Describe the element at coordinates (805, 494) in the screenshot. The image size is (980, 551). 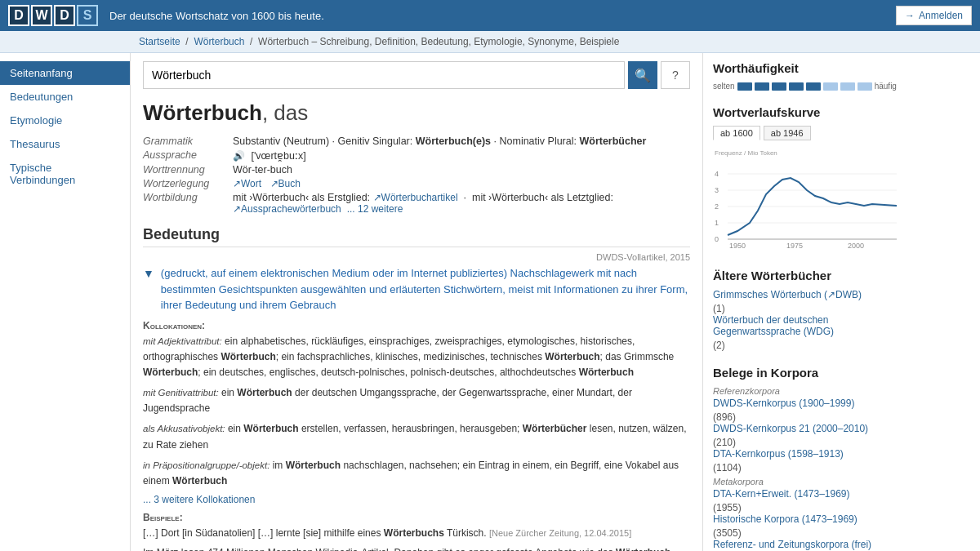
I see `dta-kern-erweit-link: DTA-Kern+Erweit. (1473–1969)` at that location.